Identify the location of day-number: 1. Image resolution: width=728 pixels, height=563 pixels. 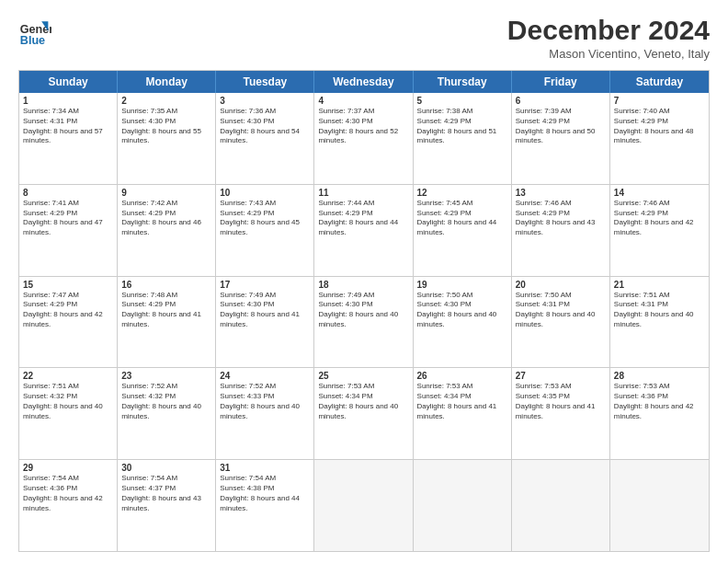
(68, 101).